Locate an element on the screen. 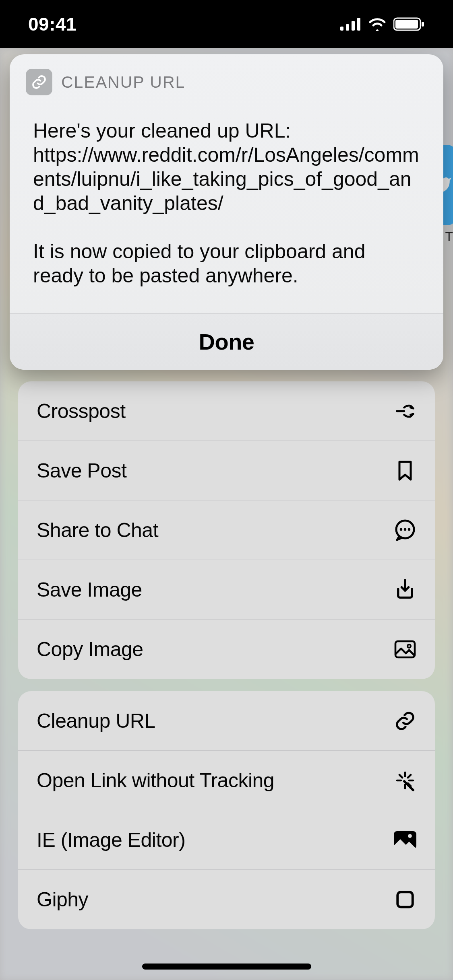 This screenshot has height=980, width=453. share-row-label: Save Image is located at coordinates (89, 590).